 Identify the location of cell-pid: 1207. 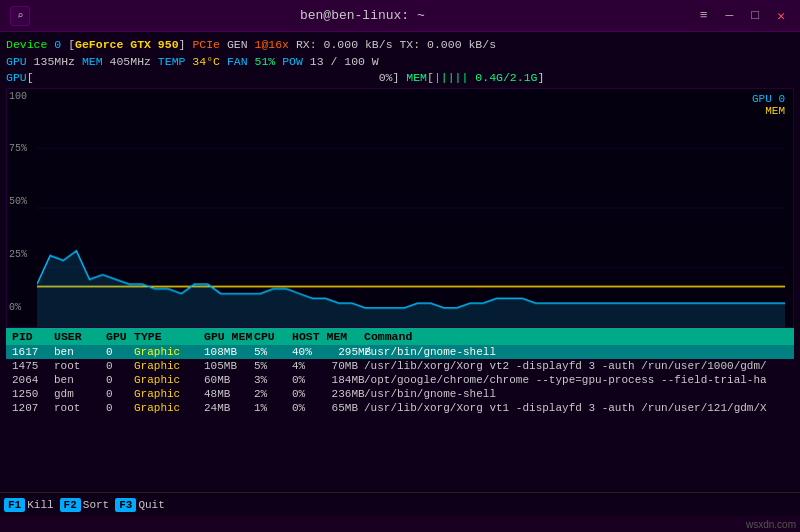
(33, 408).